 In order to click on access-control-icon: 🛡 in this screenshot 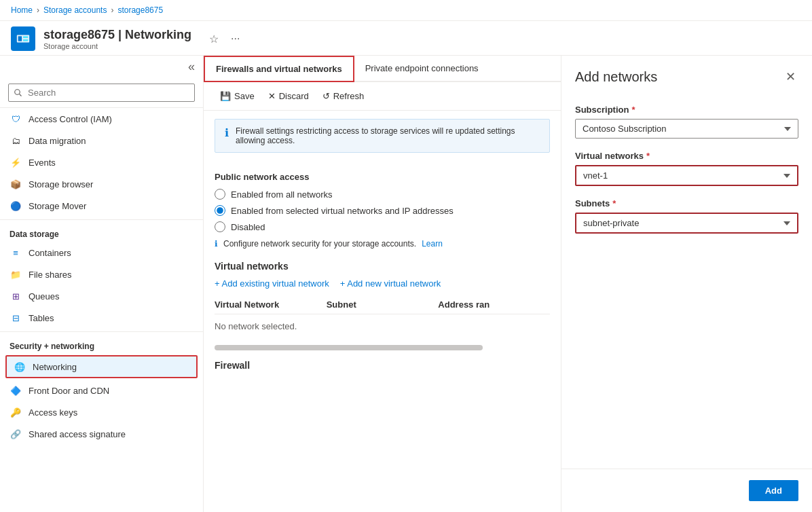, I will do `click(16, 119)`.